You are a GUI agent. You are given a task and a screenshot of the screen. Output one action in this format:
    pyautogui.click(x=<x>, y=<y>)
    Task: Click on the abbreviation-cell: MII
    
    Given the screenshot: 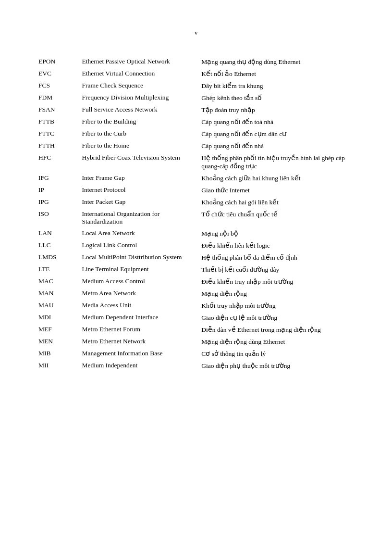 What is the action you would take?
    pyautogui.click(x=60, y=365)
    